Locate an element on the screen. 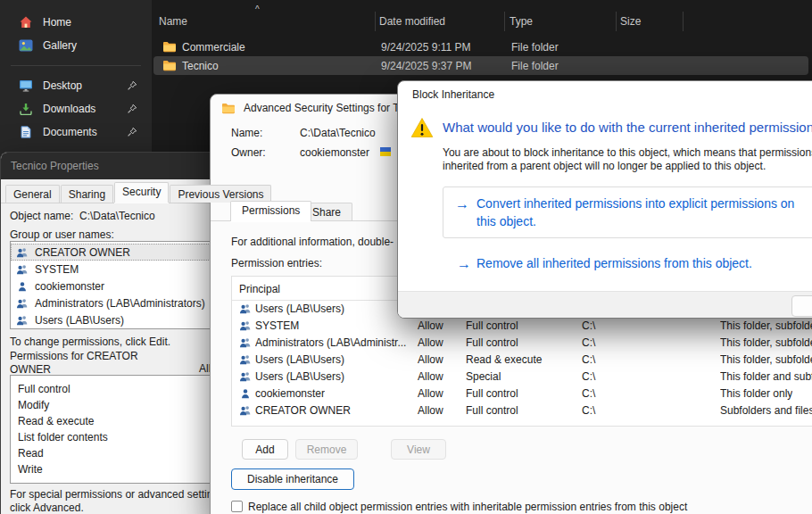 Image resolution: width=812 pixels, height=514 pixels. sidebar-item-label: Gallery is located at coordinates (60, 46).